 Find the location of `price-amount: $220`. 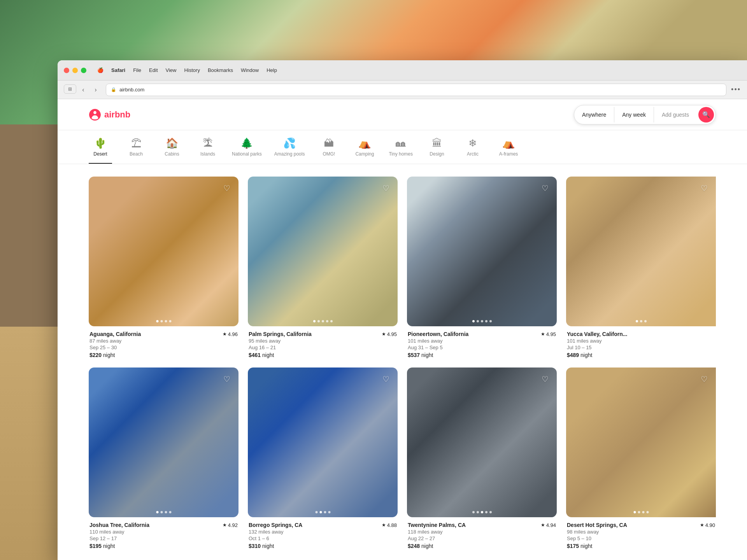

price-amount: $220 is located at coordinates (96, 355).